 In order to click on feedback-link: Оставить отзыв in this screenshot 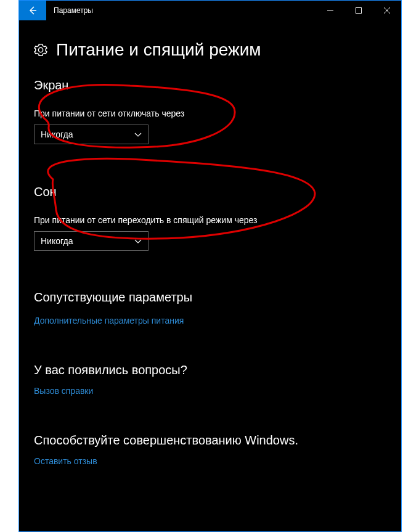, I will do `click(65, 461)`.